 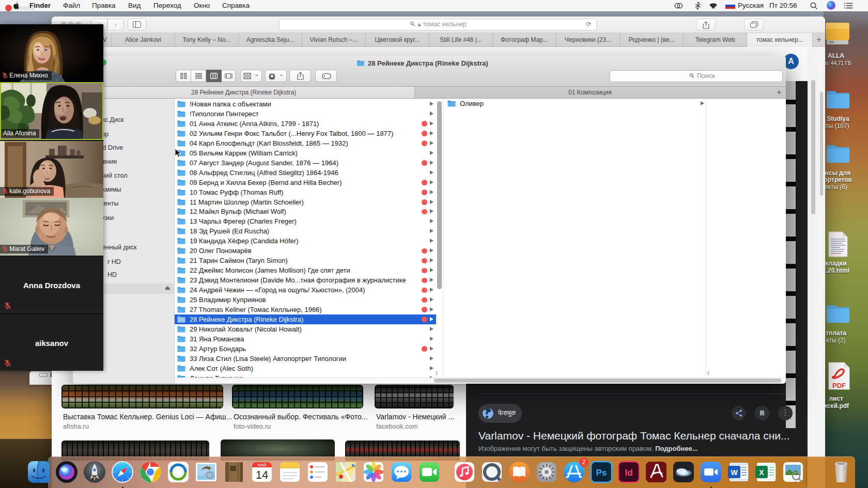 I want to click on svg-text: Id, so click(x=628, y=473).